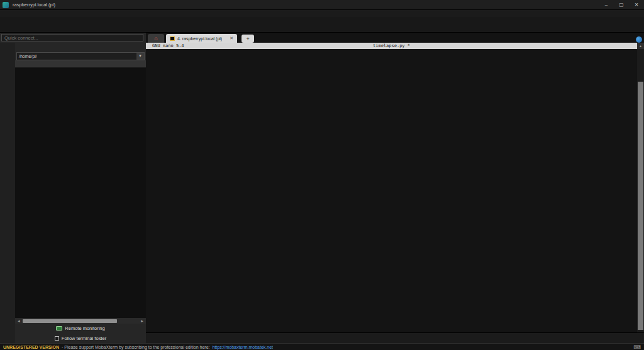  Describe the element at coordinates (640, 46) in the screenshot. I see `scroll-up-icon: ▲` at that location.